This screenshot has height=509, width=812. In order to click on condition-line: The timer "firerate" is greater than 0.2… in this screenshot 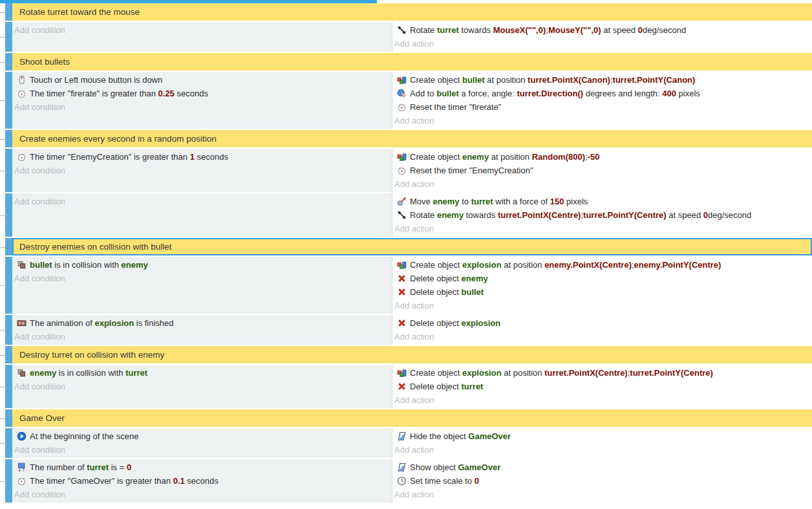, I will do `click(202, 93)`.